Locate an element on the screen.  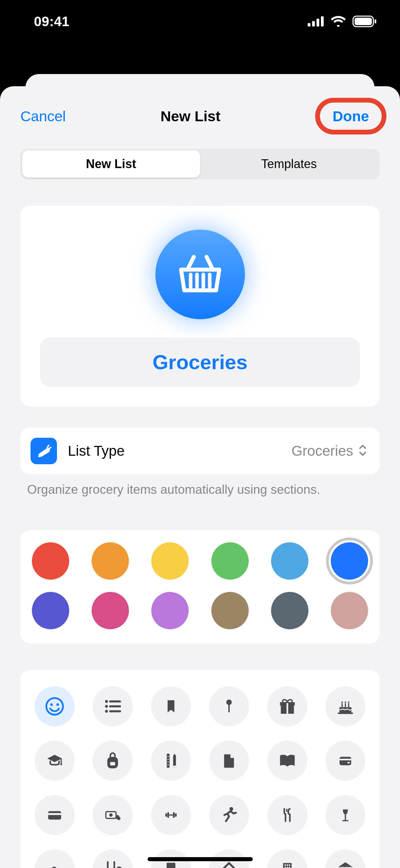
status-indicators is located at coordinates (344, 21).